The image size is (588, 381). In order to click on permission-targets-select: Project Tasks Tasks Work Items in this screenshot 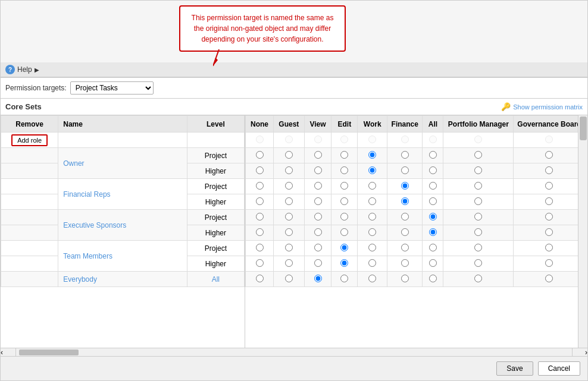, I will do `click(112, 88)`.